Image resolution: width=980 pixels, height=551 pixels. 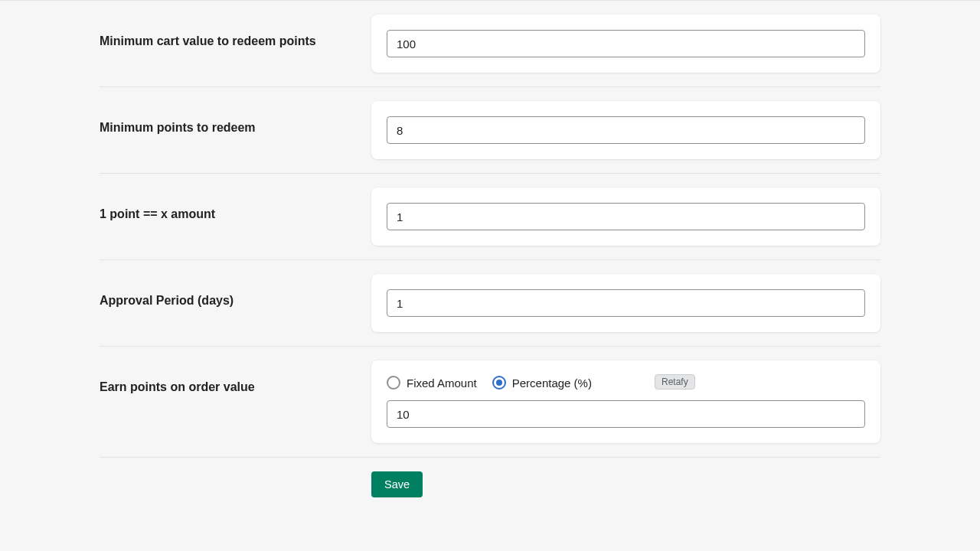 What do you see at coordinates (432, 383) in the screenshot?
I see `radio-fixed-amount: Fixed Amount` at bounding box center [432, 383].